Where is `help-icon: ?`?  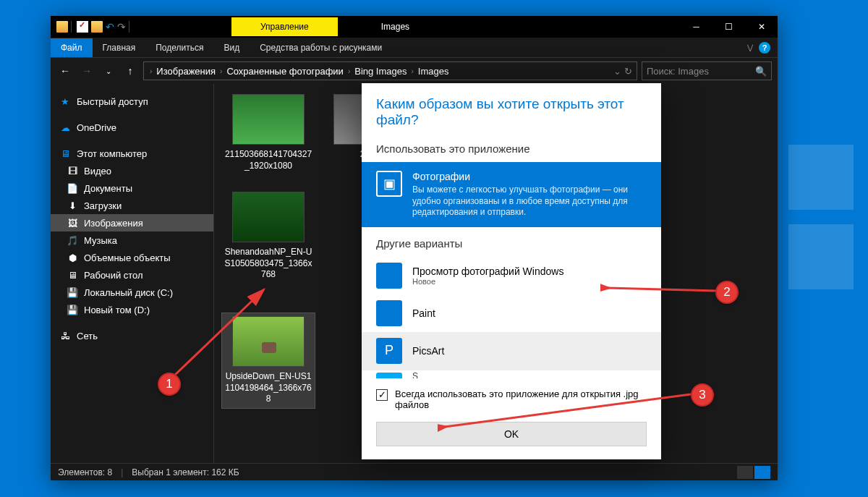 help-icon: ? is located at coordinates (765, 48).